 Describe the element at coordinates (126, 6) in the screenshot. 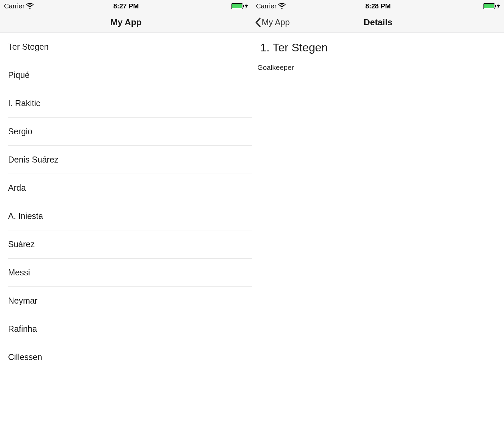

I see `status-time: 8:27 PM` at that location.